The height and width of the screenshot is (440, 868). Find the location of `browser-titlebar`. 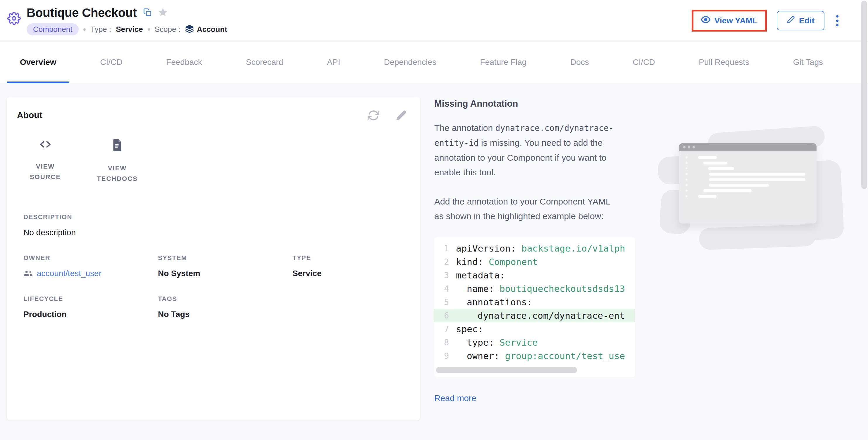

browser-titlebar is located at coordinates (748, 147).